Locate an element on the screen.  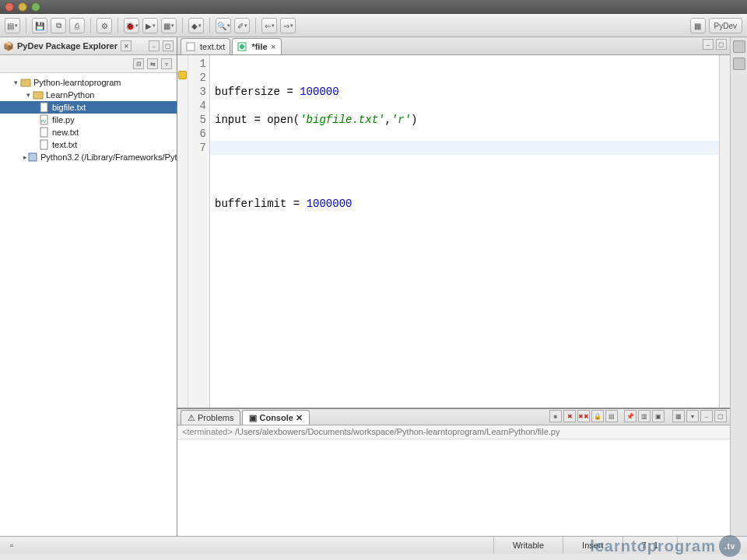
open-perspective-button: ▦ is located at coordinates (698, 26).